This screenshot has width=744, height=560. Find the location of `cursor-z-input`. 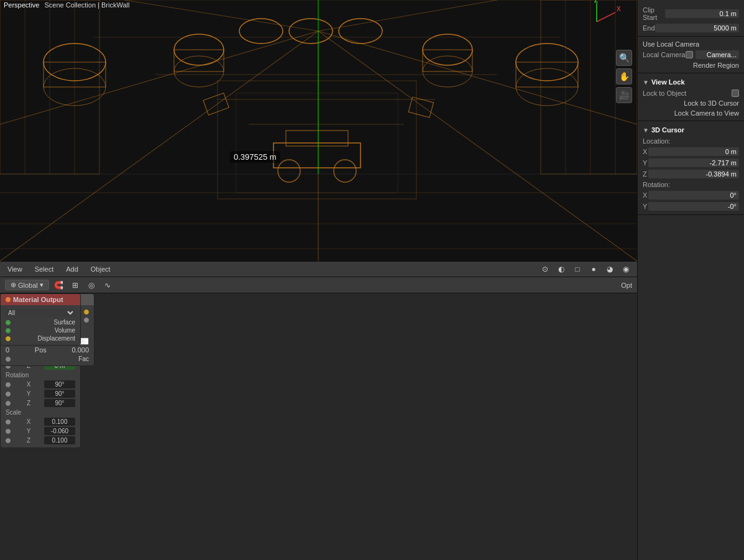

cursor-z-input is located at coordinates (694, 174).